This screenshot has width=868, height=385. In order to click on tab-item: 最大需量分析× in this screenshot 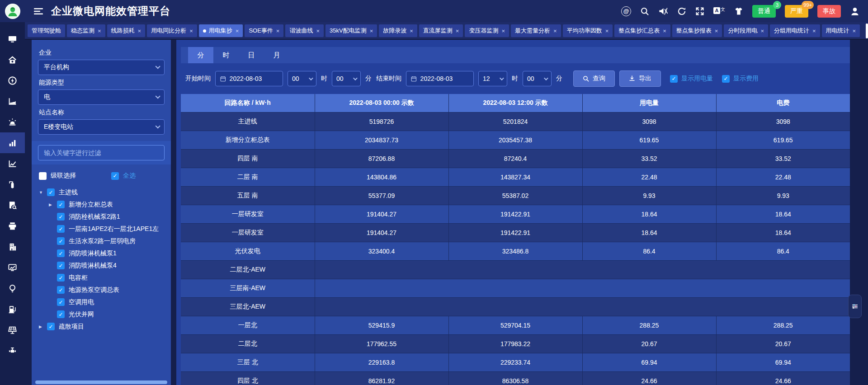, I will do `click(536, 31)`.